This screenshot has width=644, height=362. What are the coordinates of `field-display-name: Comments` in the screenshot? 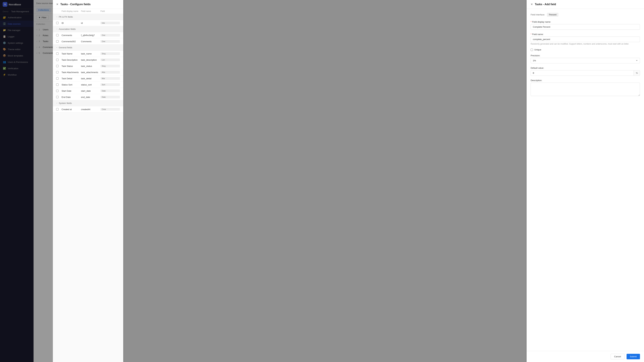 It's located at (71, 35).